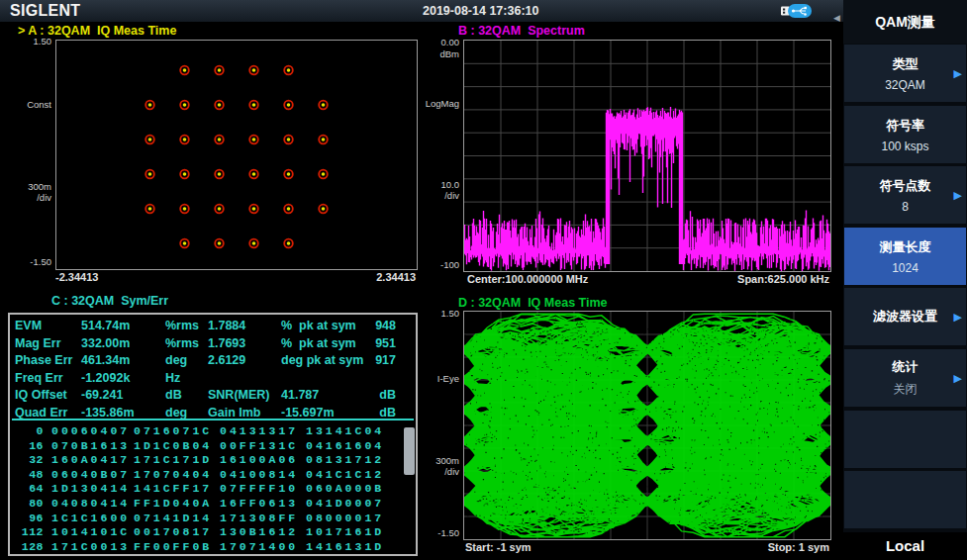 The height and width of the screenshot is (560, 967). Describe the element at coordinates (32, 261) in the screenshot. I see `panel-a-ref-bottom: -1.50` at that location.